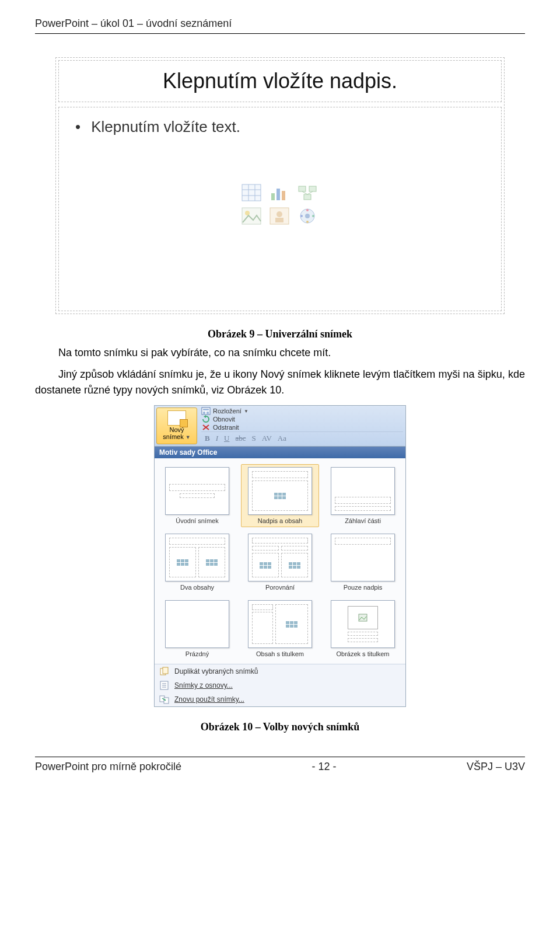 The width and height of the screenshot is (560, 930). What do you see at coordinates (280, 26) in the screenshot?
I see `page-header: PowerPoint – úkol 01 – úvodní seznámení` at bounding box center [280, 26].